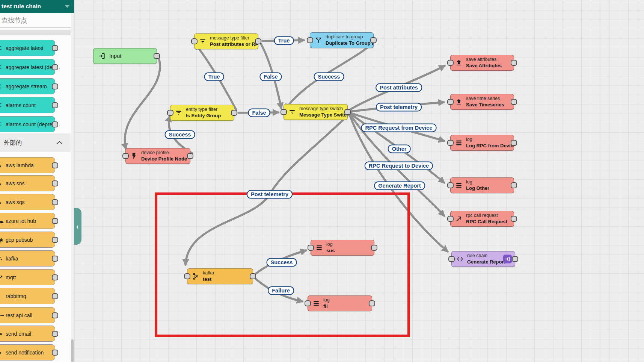  Describe the element at coordinates (482, 102) in the screenshot. I see `node-save-time-series: save time series Save Timeseries` at that location.